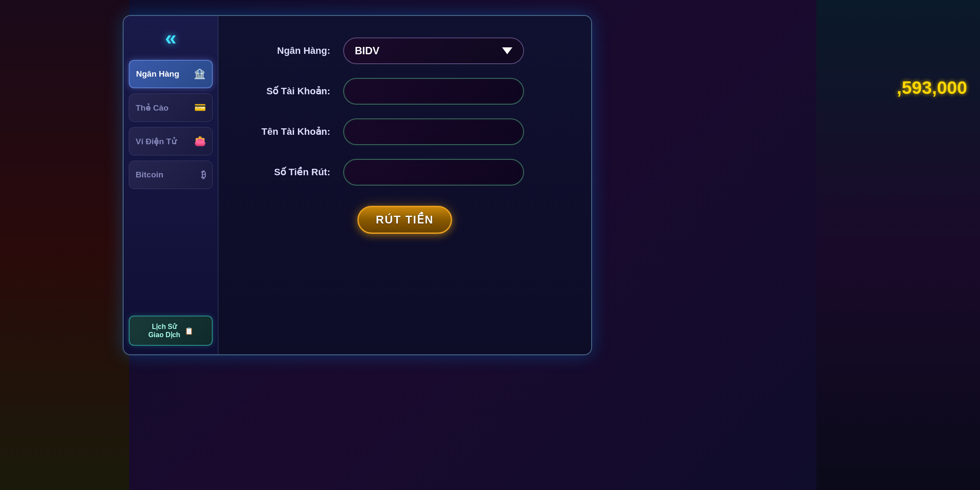 The height and width of the screenshot is (490, 980). Describe the element at coordinates (203, 175) in the screenshot. I see `bitcoin-icon: ₿` at that location.